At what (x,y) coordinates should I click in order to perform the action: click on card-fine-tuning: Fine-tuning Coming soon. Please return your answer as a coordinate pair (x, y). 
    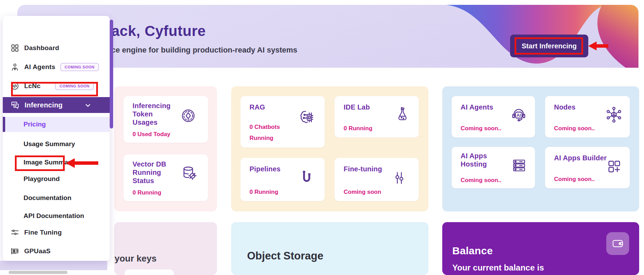
    Looking at the image, I should click on (377, 180).